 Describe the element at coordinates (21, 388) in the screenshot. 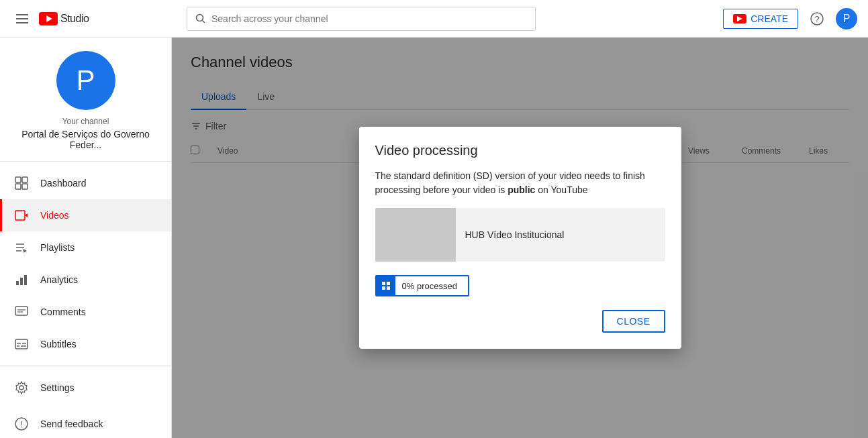

I see `settings-icon` at that location.